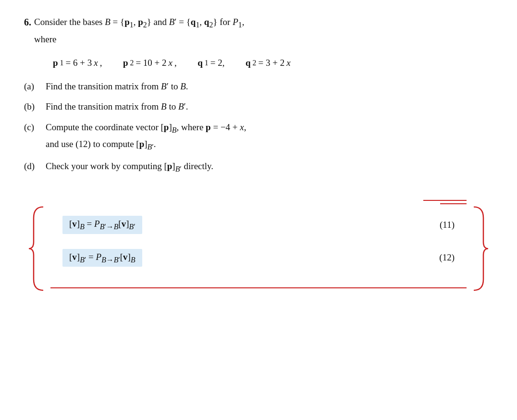  I want to click on formula-12-row: [v]B′ = PB→B′[v]B (12), so click(258, 258).